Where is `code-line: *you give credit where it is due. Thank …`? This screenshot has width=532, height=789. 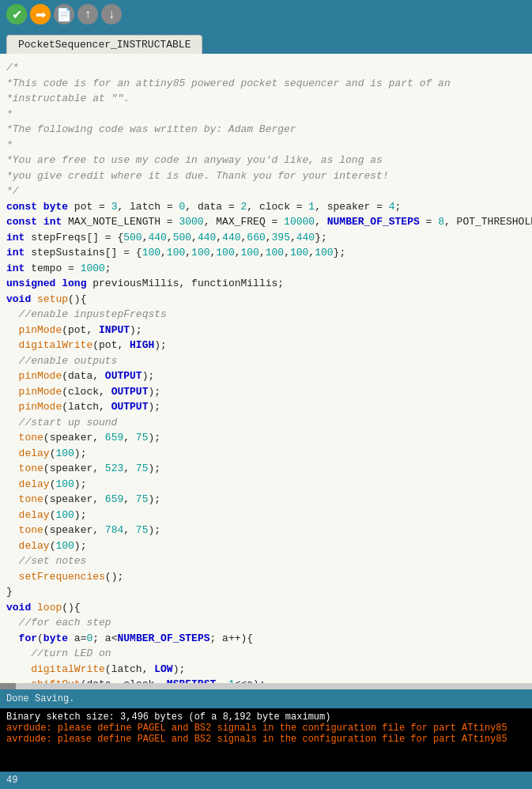 code-line: *you give credit where it is due. Thank … is located at coordinates (269, 176).